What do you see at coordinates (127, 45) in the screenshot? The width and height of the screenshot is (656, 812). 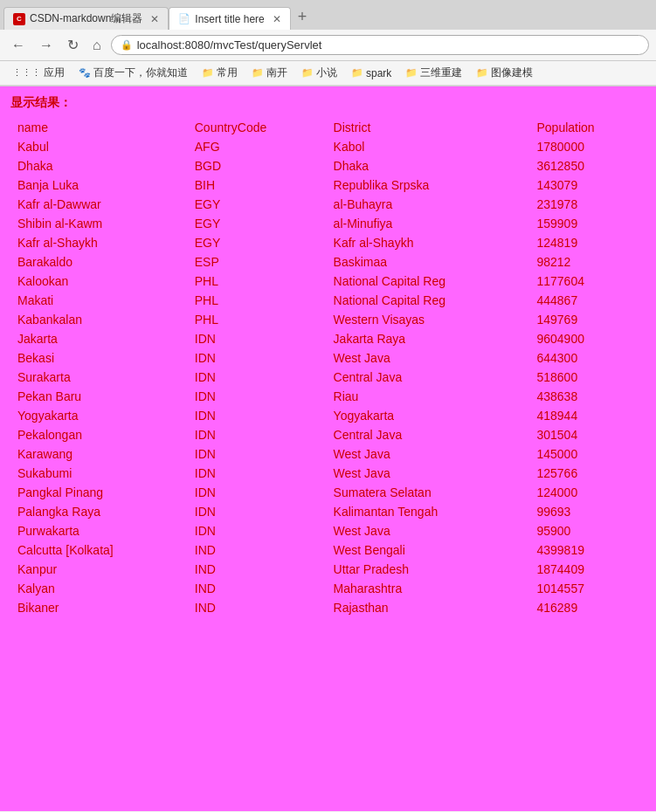 I see `lock-icon: 🔒` at bounding box center [127, 45].